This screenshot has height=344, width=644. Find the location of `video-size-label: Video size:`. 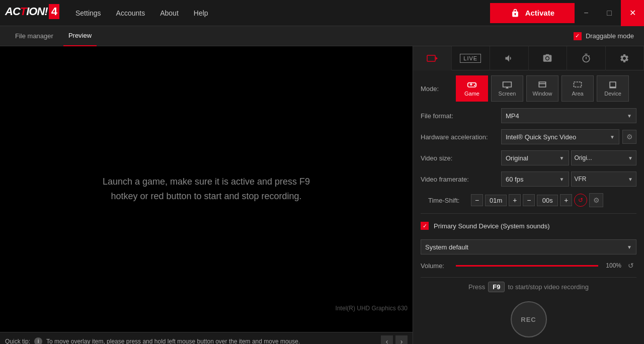

video-size-label: Video size: is located at coordinates (461, 158).